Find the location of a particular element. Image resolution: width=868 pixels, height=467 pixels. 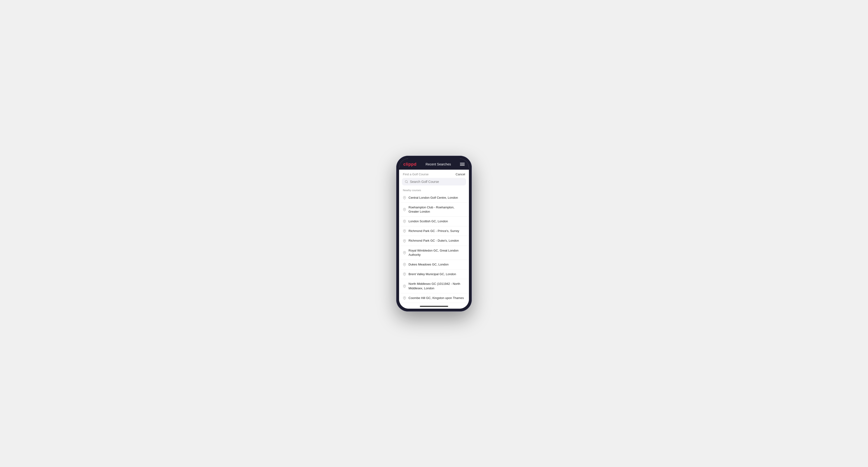

list-item: Central London Golf Centre, London is located at coordinates (434, 198).